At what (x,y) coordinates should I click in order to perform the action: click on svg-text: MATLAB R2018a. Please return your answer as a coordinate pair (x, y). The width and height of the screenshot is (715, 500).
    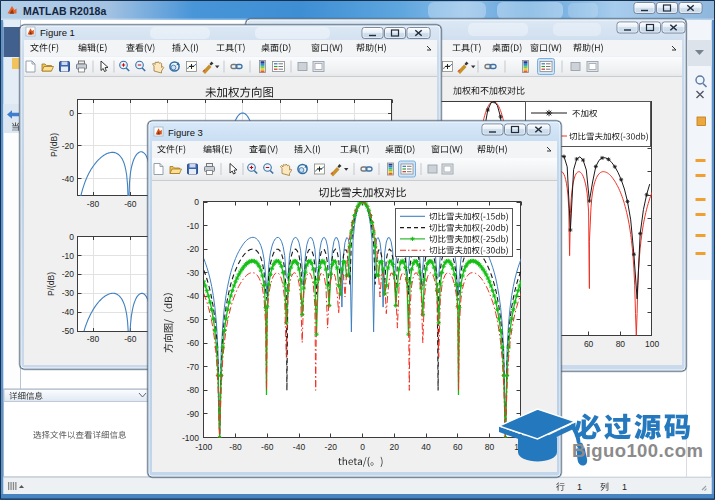
    Looking at the image, I should click on (64, 11).